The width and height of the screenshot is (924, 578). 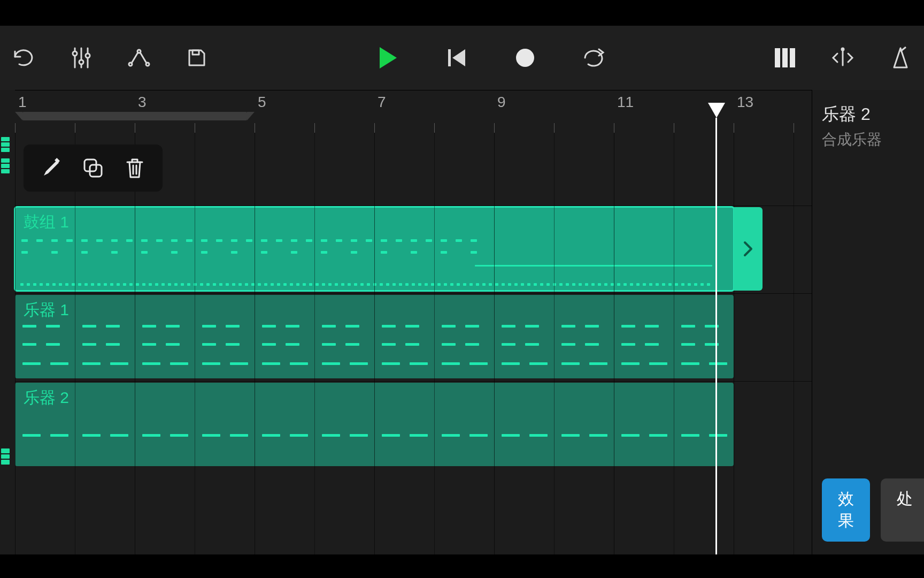 I want to click on track-row: 乐器 2, so click(x=469, y=424).